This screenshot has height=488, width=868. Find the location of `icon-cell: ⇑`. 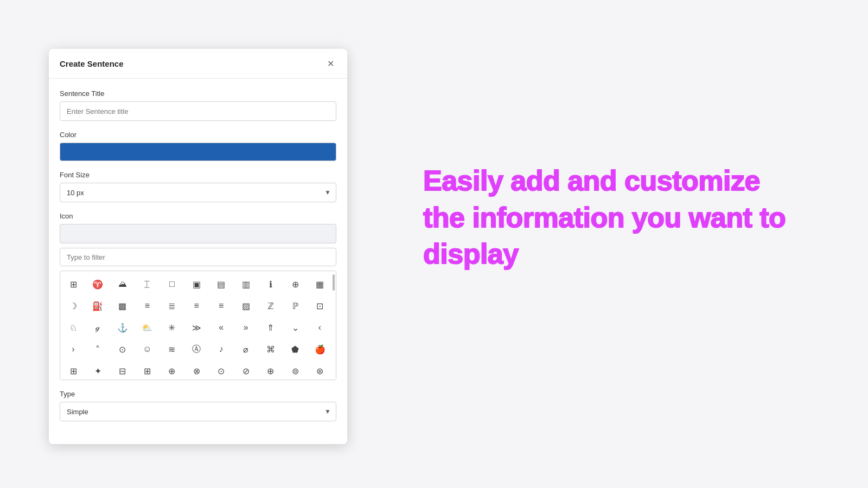

icon-cell: ⇑ is located at coordinates (271, 328).